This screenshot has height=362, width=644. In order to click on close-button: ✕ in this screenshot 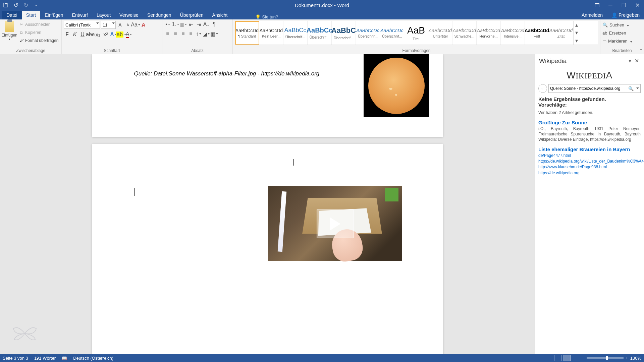, I will do `click(637, 5)`.